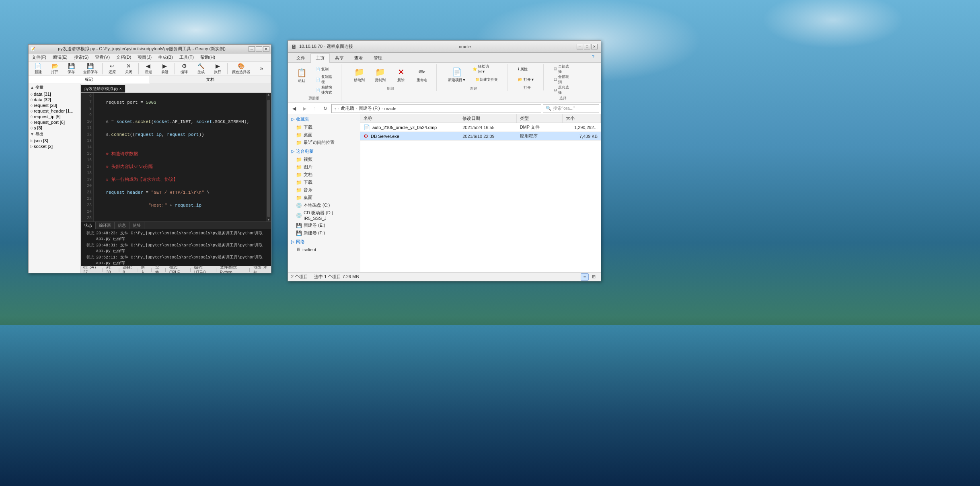  I want to click on tree-item-socket: ▷ socket [2], so click(55, 146).